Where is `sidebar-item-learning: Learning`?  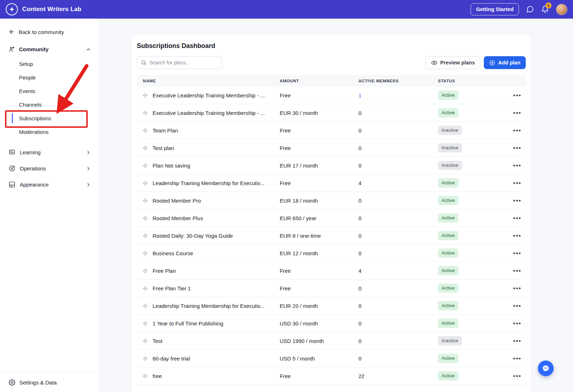 sidebar-item-learning: Learning is located at coordinates (51, 153).